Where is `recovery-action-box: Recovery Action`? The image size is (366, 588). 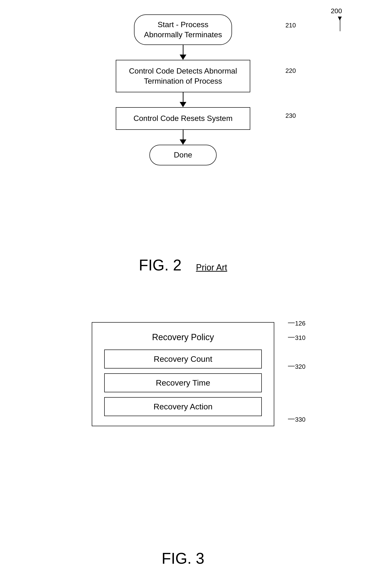
recovery-action-box: Recovery Action is located at coordinates (183, 407).